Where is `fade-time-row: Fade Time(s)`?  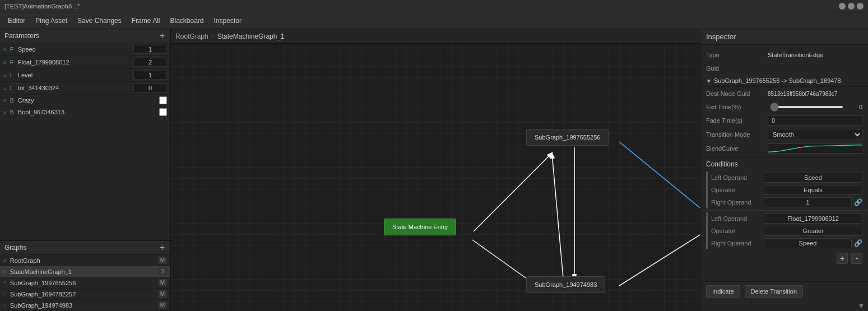 fade-time-row: Fade Time(s) is located at coordinates (785, 120).